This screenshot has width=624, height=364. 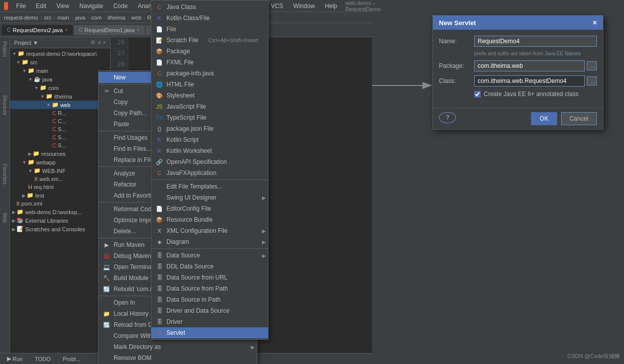 I want to click on dialog-cancel-button: Cancel, so click(x=579, y=119).